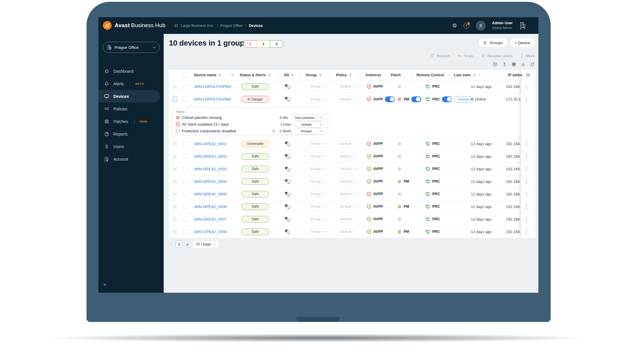  Describe the element at coordinates (289, 75) in the screenshot. I see `column-os: OS` at that location.